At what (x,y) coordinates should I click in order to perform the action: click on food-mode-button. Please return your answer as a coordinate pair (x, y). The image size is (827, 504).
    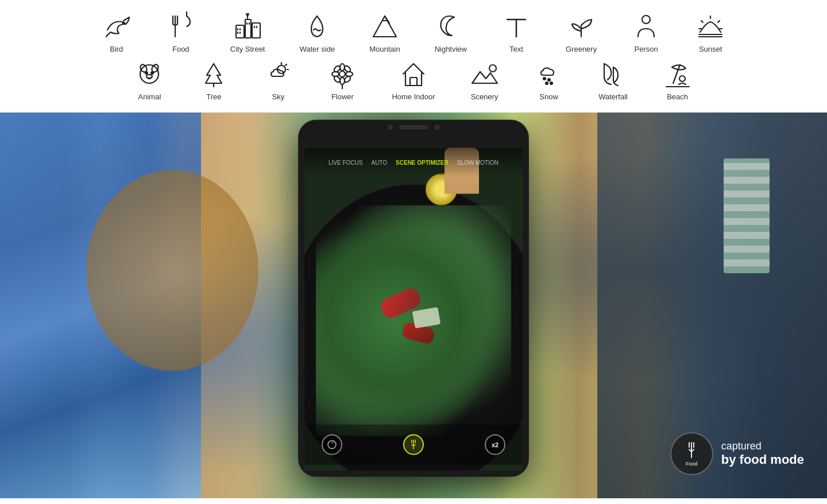
    Looking at the image, I should click on (413, 445).